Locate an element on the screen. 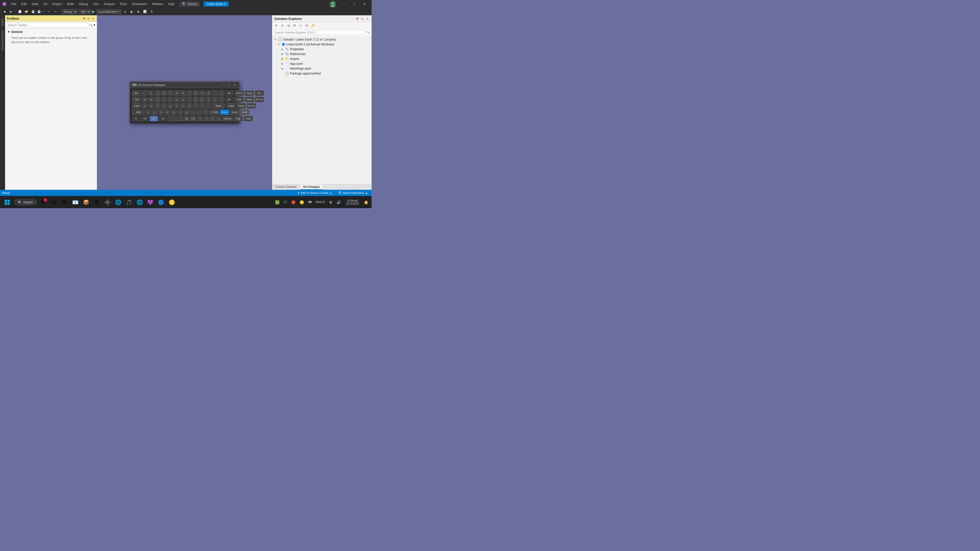 Image resolution: width=980 pixels, height=551 pixels. tree-item-mainpage: ▶ 📄 MainPage.xaml is located at coordinates (322, 68).